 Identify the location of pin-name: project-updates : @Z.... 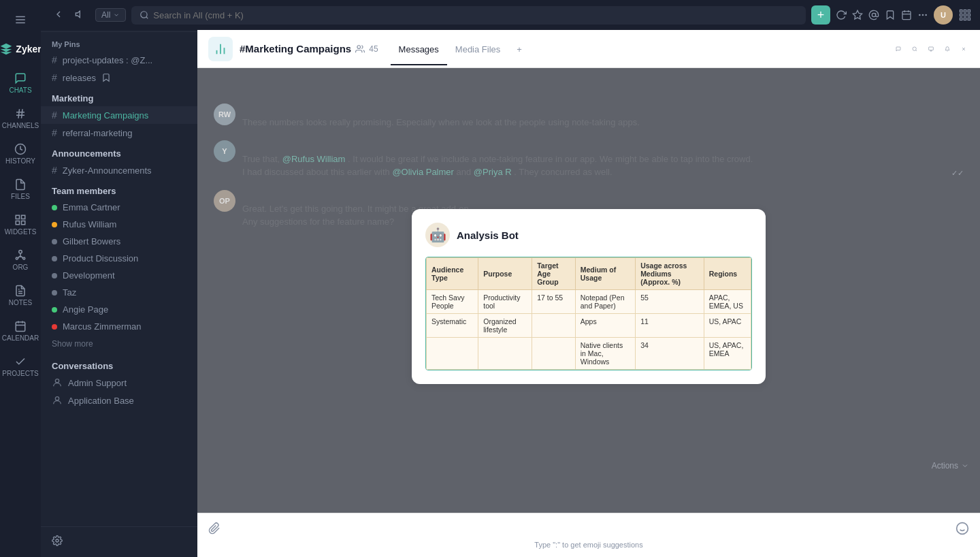
(108, 60).